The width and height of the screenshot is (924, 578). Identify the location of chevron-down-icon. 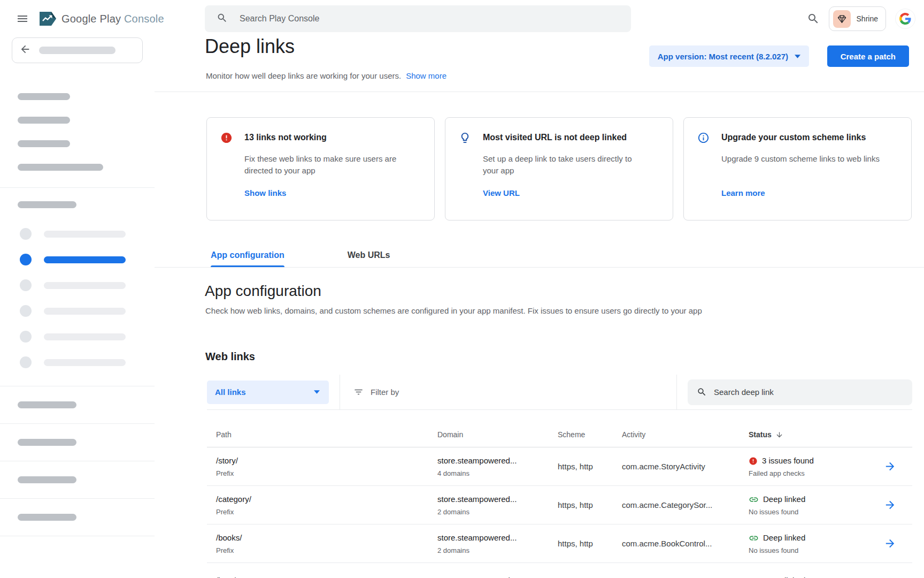
(798, 57).